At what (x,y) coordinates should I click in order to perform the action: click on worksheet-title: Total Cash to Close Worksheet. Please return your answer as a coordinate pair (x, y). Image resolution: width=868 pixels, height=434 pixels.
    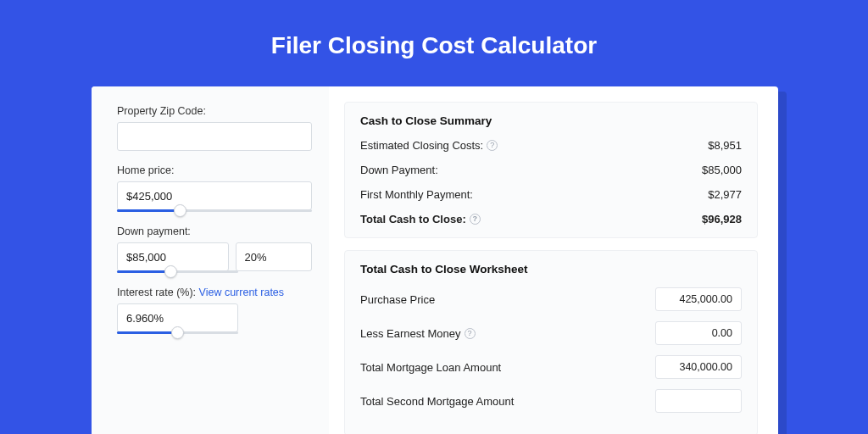
    Looking at the image, I should click on (551, 270).